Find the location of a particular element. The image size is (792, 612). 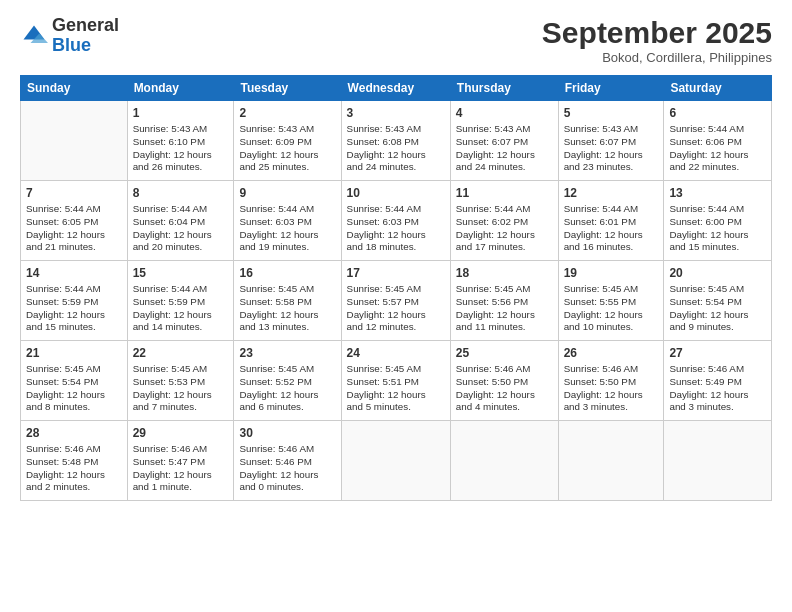

day-number: 3 is located at coordinates (396, 113).